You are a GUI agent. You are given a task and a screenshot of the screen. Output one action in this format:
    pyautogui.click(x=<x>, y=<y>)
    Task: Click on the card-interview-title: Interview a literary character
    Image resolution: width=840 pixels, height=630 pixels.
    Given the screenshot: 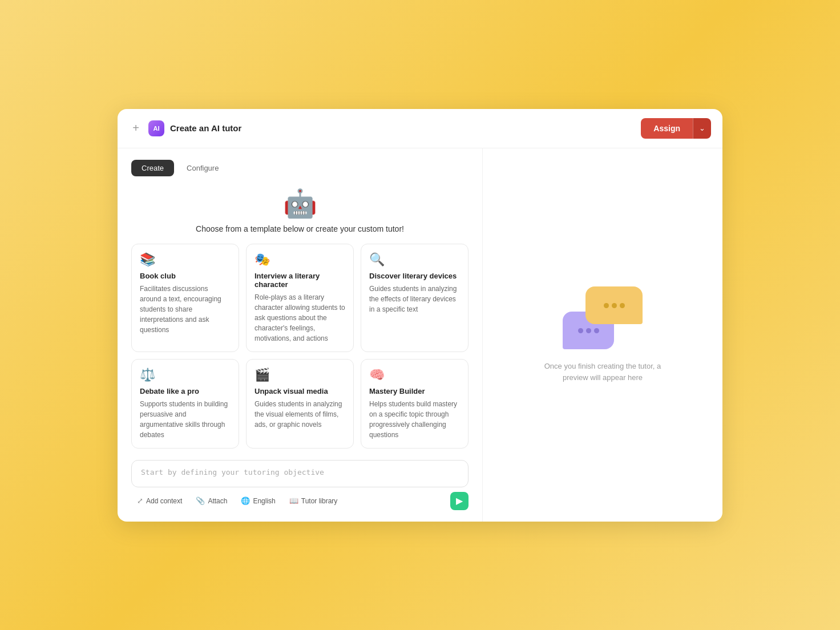 What is the action you would take?
    pyautogui.click(x=300, y=280)
    